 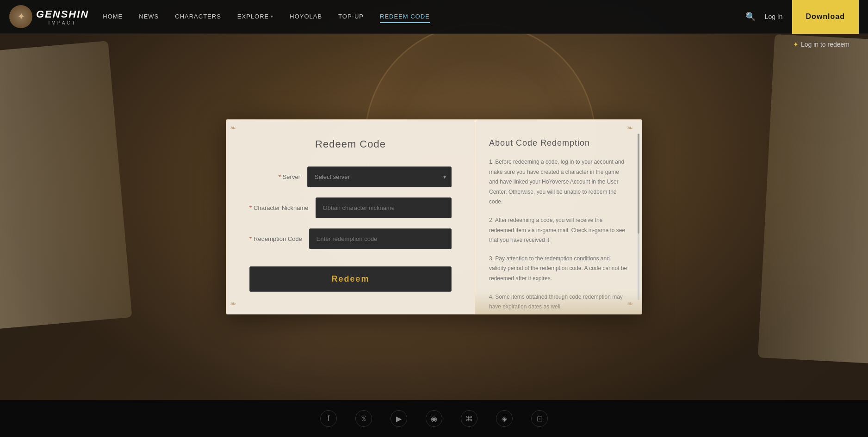 I want to click on corner-tl-icon: ❧, so click(x=236, y=129).